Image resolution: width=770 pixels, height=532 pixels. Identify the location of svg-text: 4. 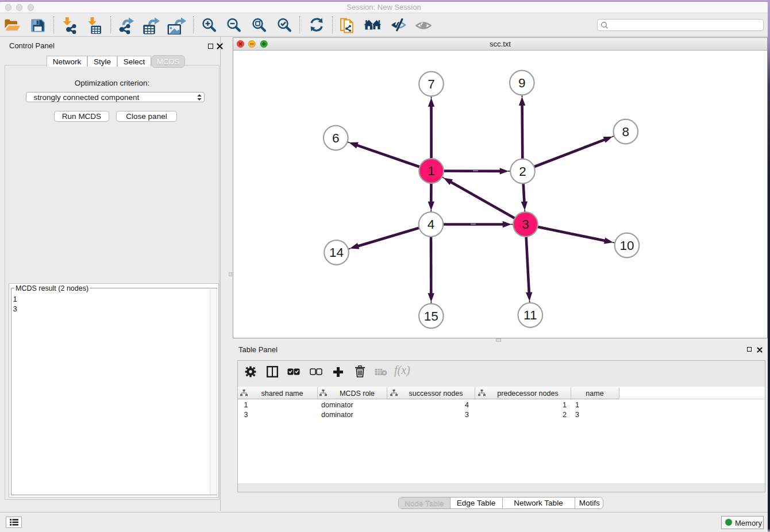
(431, 224).